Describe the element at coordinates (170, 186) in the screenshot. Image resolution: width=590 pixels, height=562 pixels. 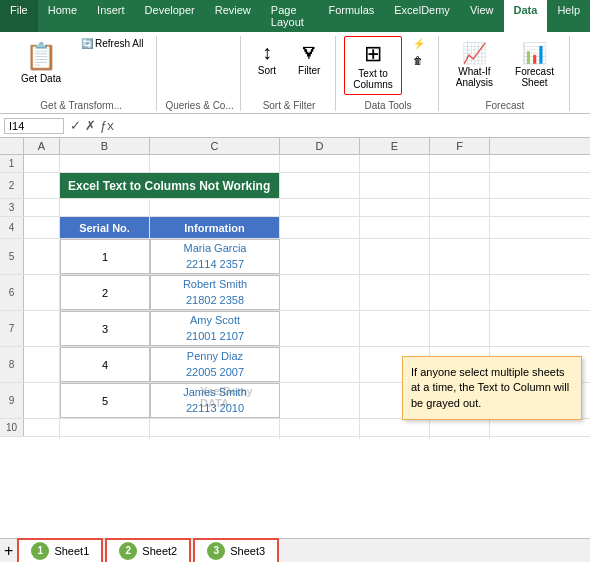
I see `cell-title: Excel Text to Columns Not Working` at that location.